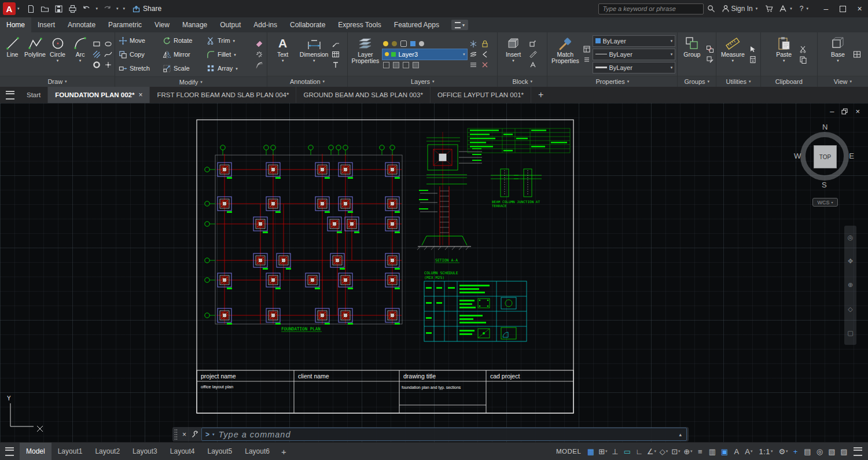 The image size is (868, 460). I want to click on copy-clip-button, so click(803, 59).